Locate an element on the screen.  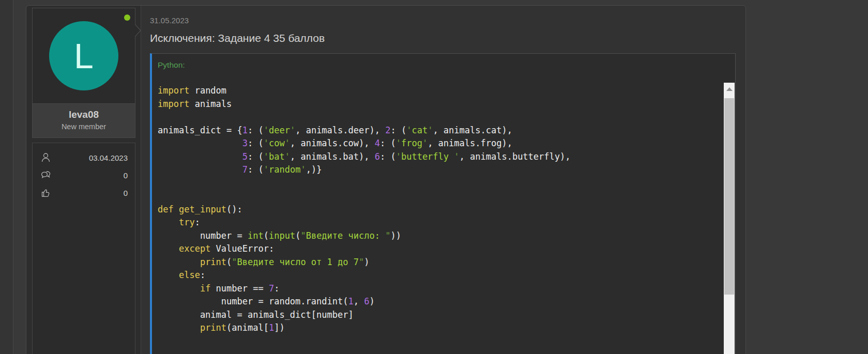
avatar: L is located at coordinates (84, 56).